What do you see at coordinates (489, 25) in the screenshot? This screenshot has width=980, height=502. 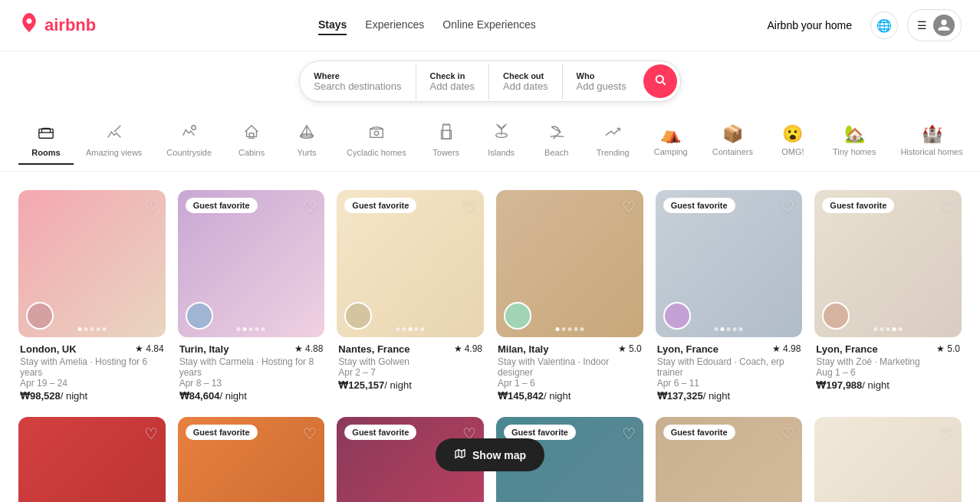 I see `nav-online-experiences: Online Experiences` at bounding box center [489, 25].